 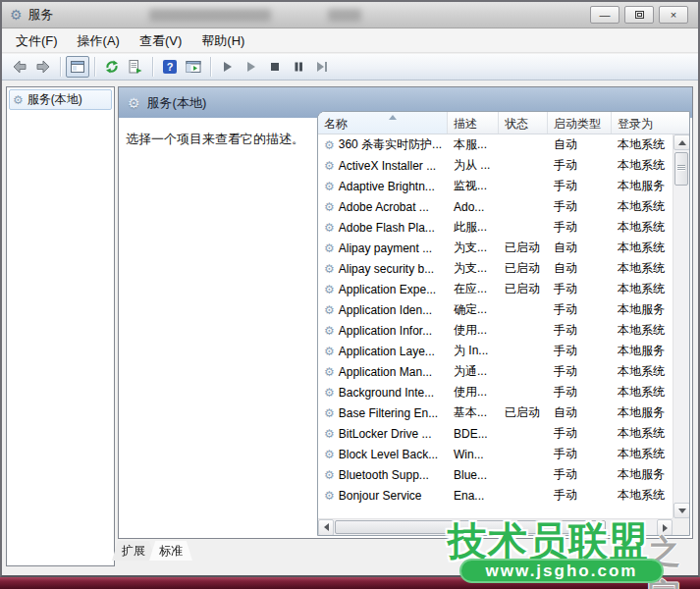 What do you see at coordinates (495, 526) in the screenshot?
I see `horizontal-scrollbar` at bounding box center [495, 526].